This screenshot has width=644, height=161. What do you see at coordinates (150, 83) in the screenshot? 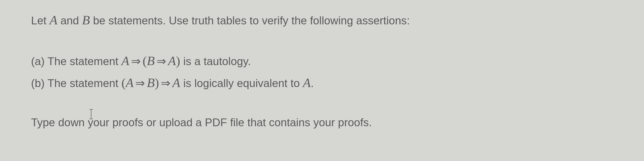
I see `part-b-var-b: B` at bounding box center [150, 83].